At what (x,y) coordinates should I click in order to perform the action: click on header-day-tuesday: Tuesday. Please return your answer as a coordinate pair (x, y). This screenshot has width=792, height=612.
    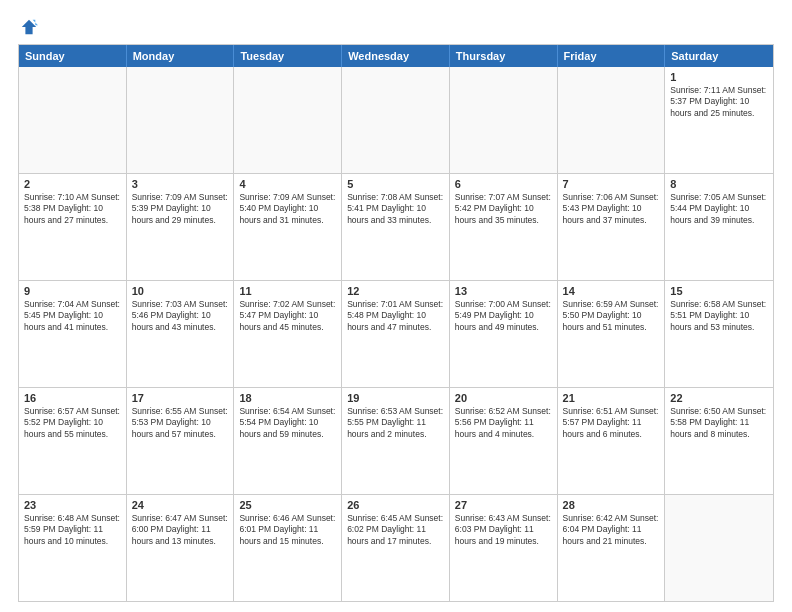
    Looking at the image, I should click on (288, 56).